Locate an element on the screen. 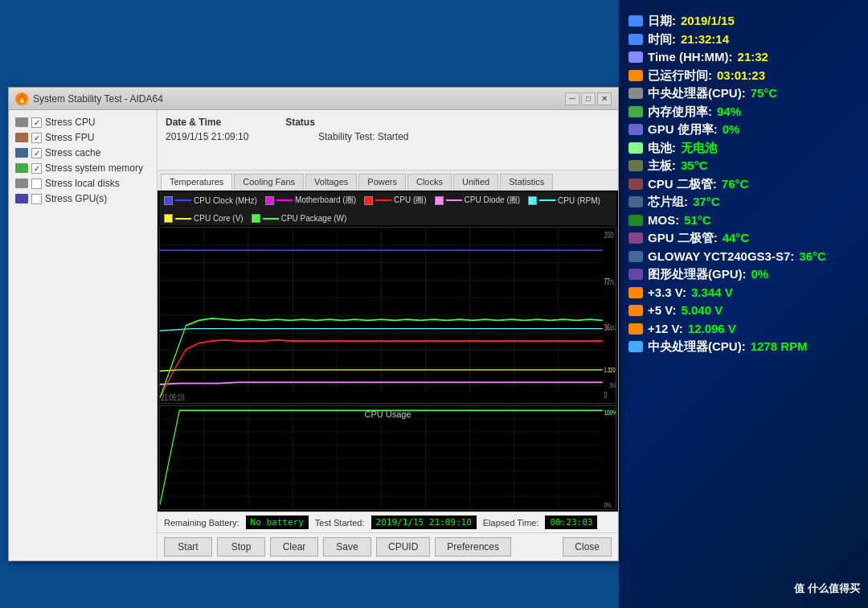 The width and height of the screenshot is (868, 608). close-title-button: ✕ is located at coordinates (604, 99).